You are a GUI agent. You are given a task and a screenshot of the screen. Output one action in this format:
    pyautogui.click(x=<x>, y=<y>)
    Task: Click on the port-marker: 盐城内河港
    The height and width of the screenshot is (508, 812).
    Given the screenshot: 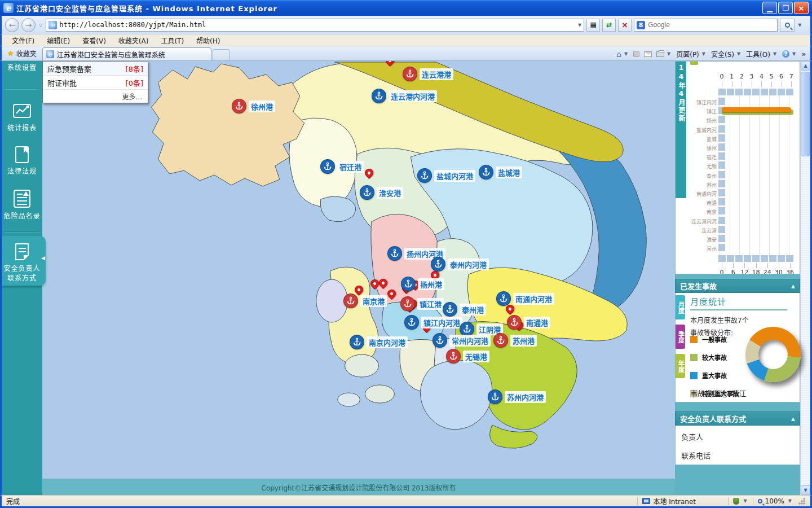 What is the action you would take?
    pyautogui.click(x=450, y=179)
    